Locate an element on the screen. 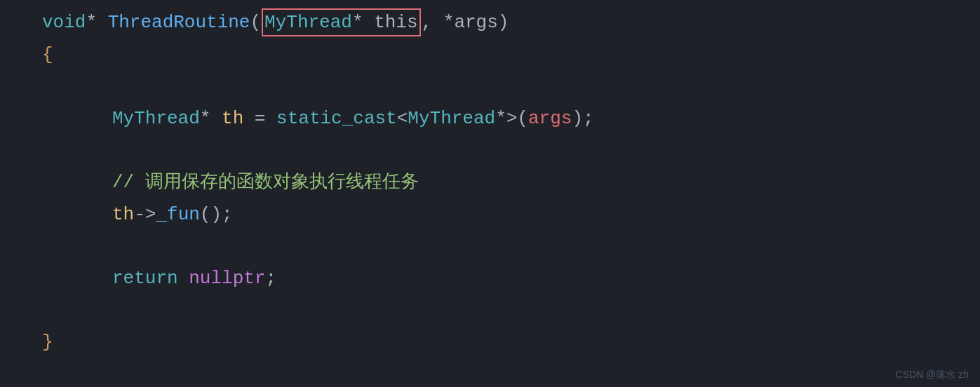  open-brace: { is located at coordinates (48, 55).